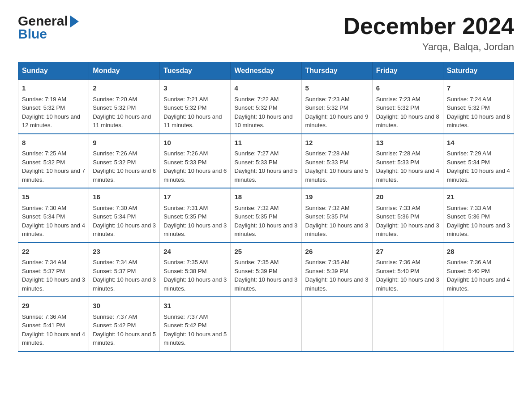 Image resolution: width=532 pixels, height=411 pixels. What do you see at coordinates (478, 89) in the screenshot?
I see `day-number: 7` at bounding box center [478, 89].